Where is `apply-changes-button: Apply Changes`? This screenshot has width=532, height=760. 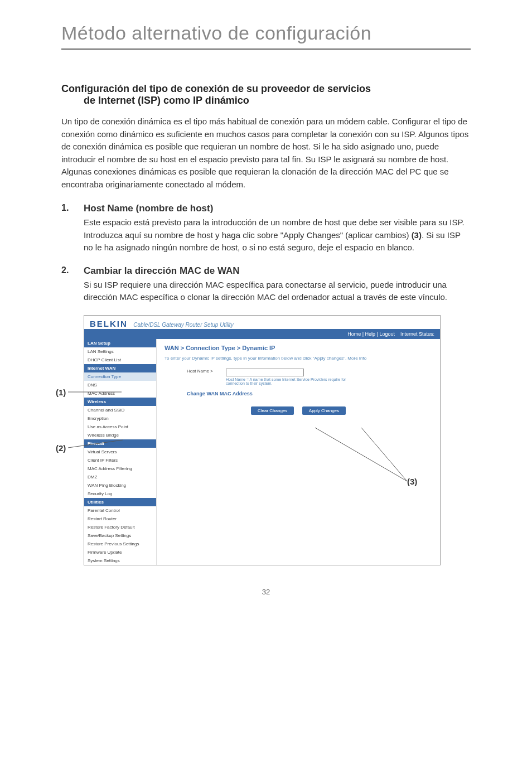 apply-changes-button: Apply Changes is located at coordinates (324, 410).